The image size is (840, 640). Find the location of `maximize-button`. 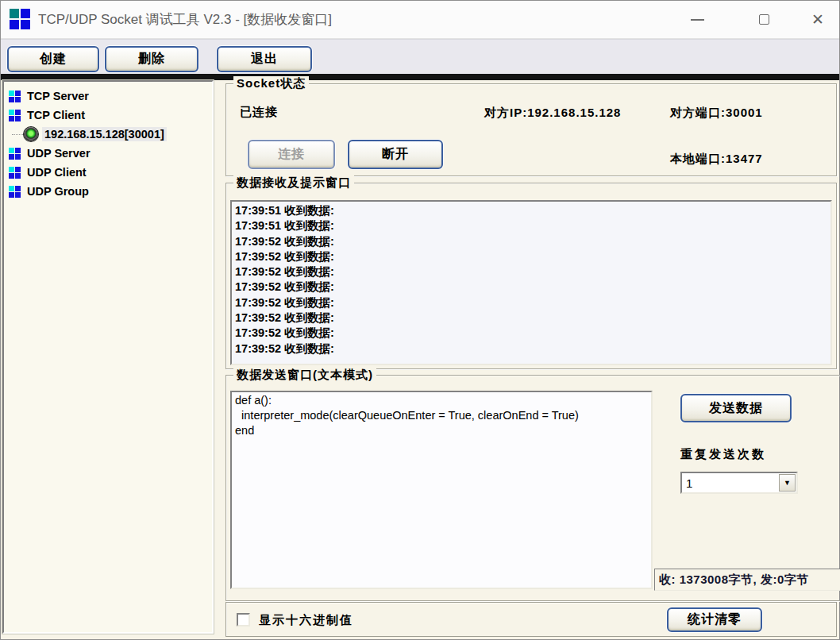

maximize-button is located at coordinates (764, 19).